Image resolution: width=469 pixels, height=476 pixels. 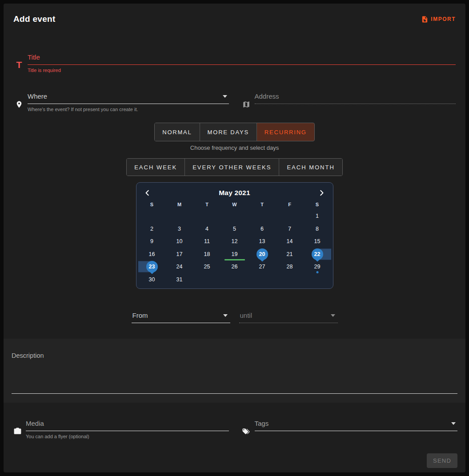 What do you see at coordinates (290, 267) in the screenshot?
I see `calendar-day-28: 28` at bounding box center [290, 267].